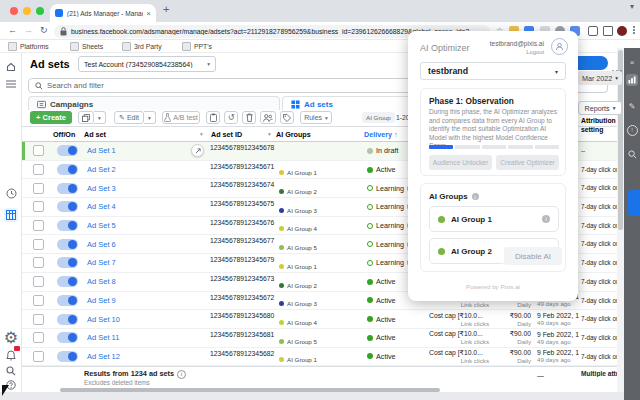  What do you see at coordinates (632, 106) in the screenshot?
I see `pencil-icon: ✎` at bounding box center [632, 106].